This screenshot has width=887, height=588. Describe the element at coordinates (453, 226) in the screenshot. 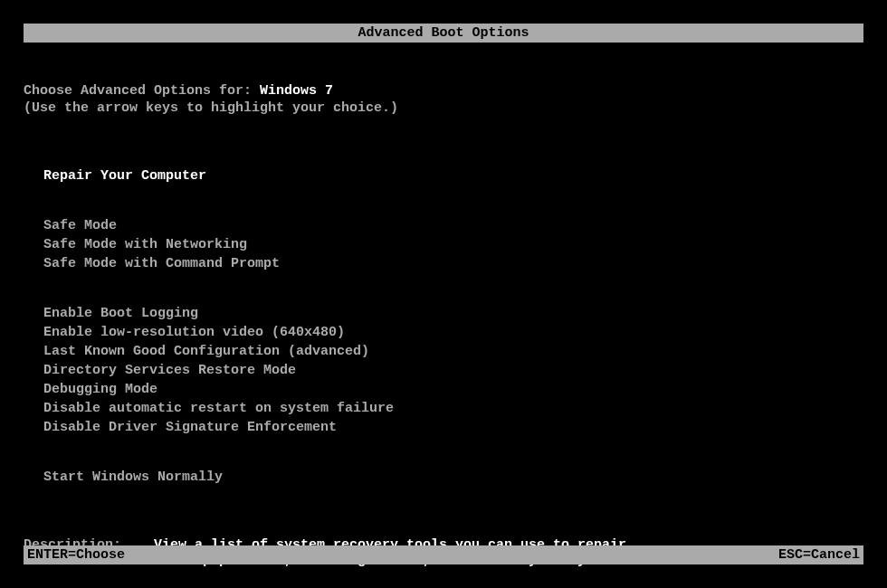

I see `menu-item-safe-mode: Safe Mode` at that location.